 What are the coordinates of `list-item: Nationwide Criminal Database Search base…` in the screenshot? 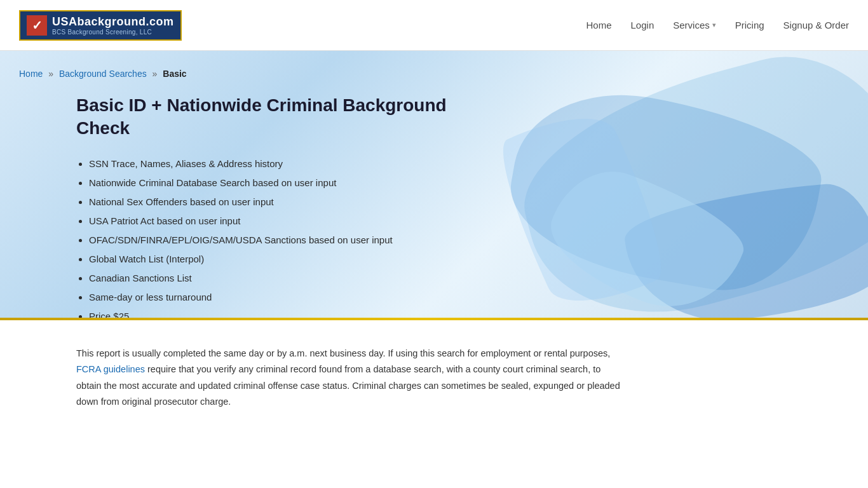 It's located at (289, 183).